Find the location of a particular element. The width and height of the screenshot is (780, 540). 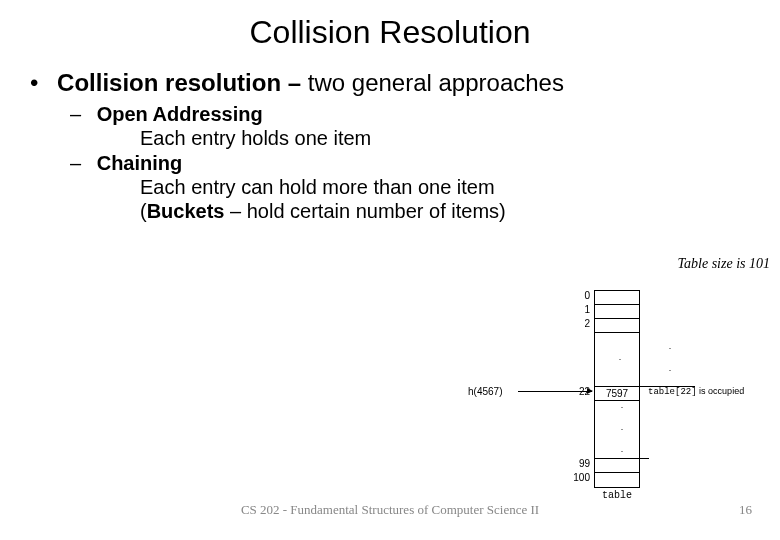

index-0: 0 is located at coordinates (578, 296).